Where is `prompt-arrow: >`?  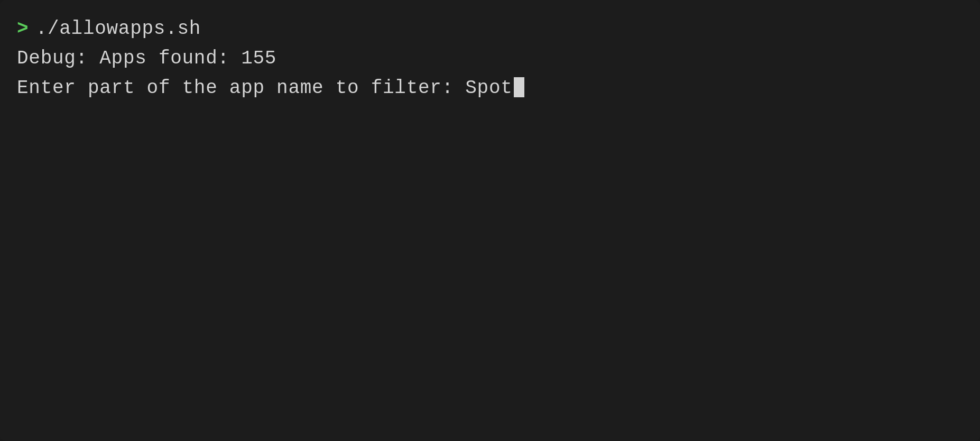 prompt-arrow: > is located at coordinates (23, 29).